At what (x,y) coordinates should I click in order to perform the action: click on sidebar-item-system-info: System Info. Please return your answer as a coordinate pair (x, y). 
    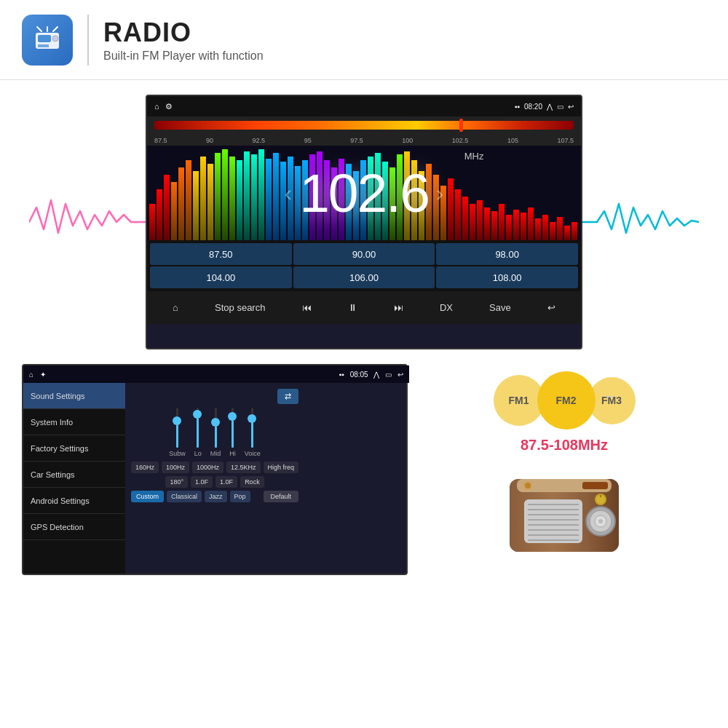
    Looking at the image, I should click on (74, 422).